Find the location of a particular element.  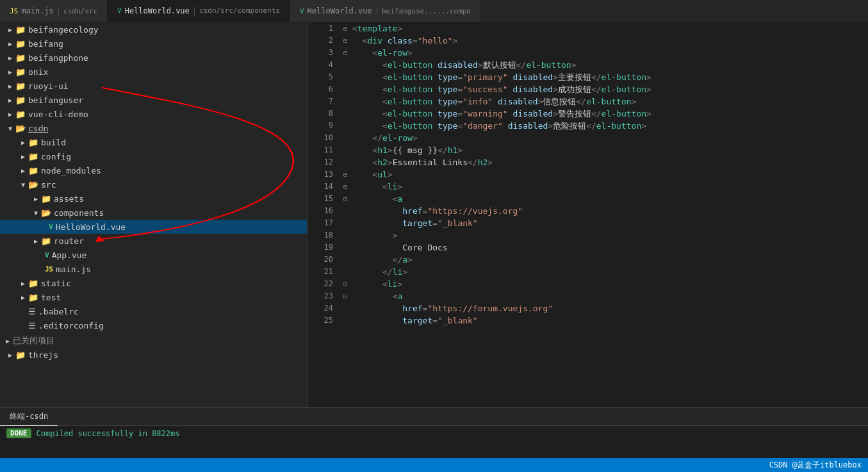

ln-13: 13 is located at coordinates (325, 174).